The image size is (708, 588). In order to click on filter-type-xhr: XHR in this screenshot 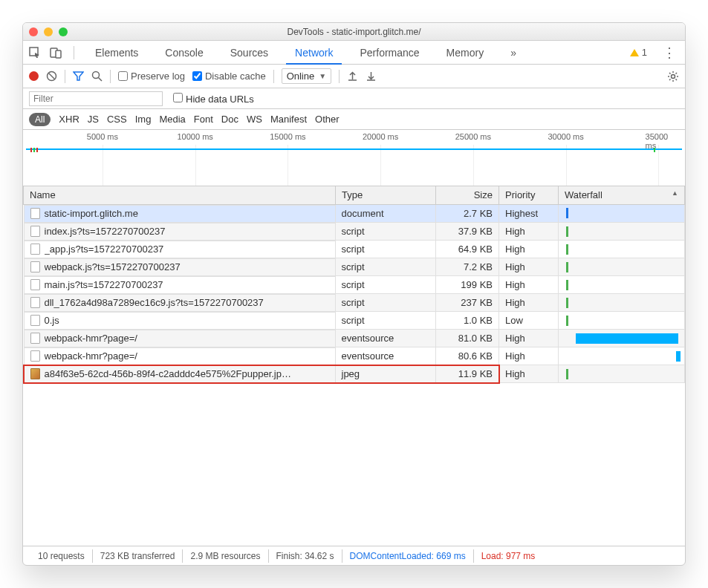, I will do `click(68, 119)`.